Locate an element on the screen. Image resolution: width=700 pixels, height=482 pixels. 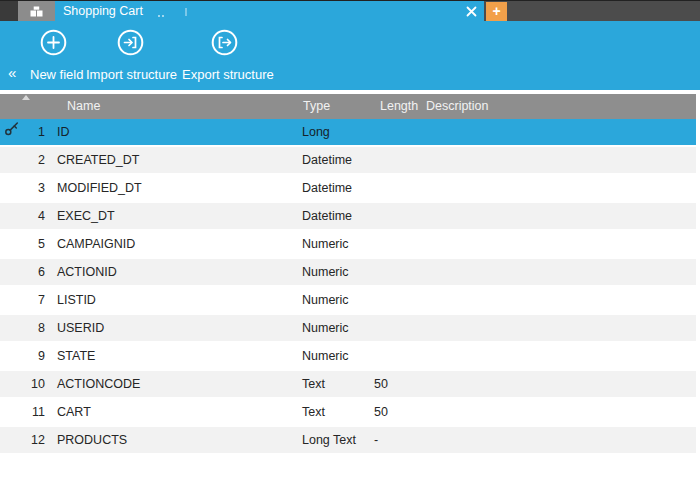
module-icon-button is located at coordinates (36, 12).